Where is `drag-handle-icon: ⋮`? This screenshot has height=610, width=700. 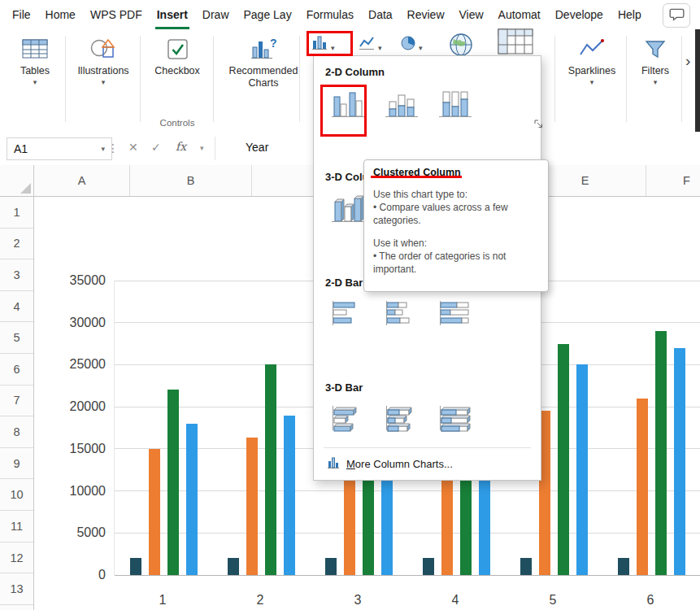
drag-handle-icon: ⋮ is located at coordinates (113, 148).